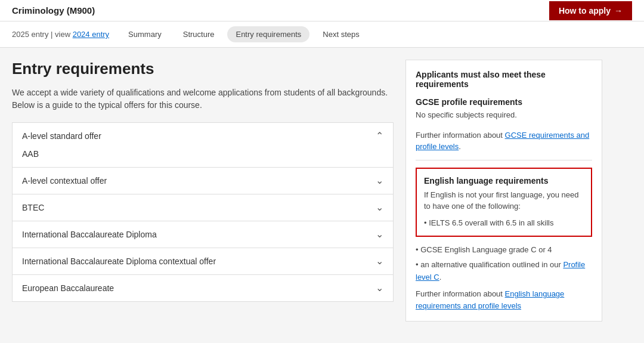  What do you see at coordinates (379, 234) in the screenshot?
I see `chevron-down-icon-ib: ⌄` at bounding box center [379, 234].